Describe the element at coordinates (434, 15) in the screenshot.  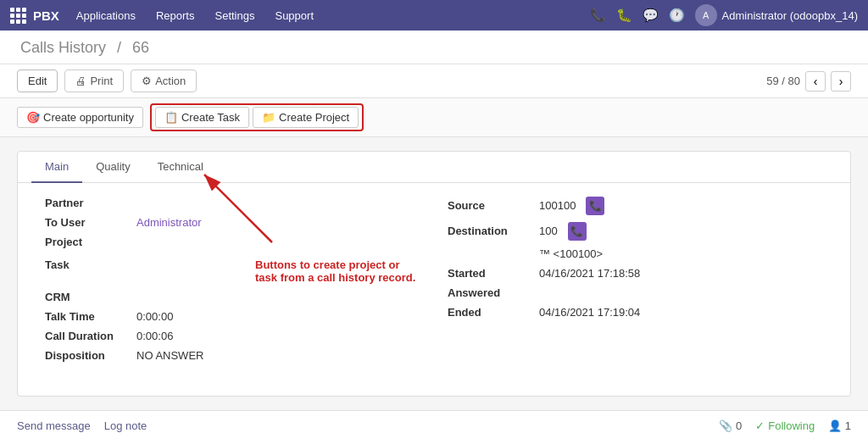
I see `top-nav: PBX Applications Reports Settings Suppor…` at that location.